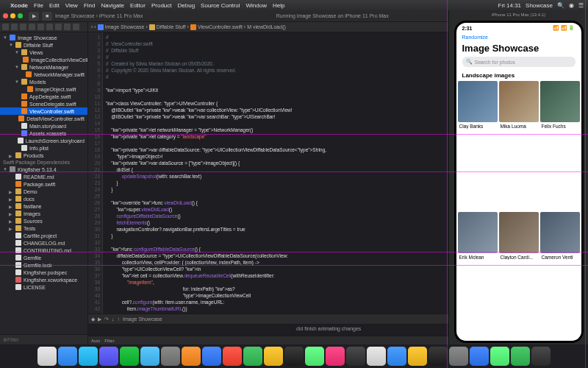  What do you see at coordinates (256, 6) in the screenshot?
I see `menu-window: Window` at bounding box center [256, 6].